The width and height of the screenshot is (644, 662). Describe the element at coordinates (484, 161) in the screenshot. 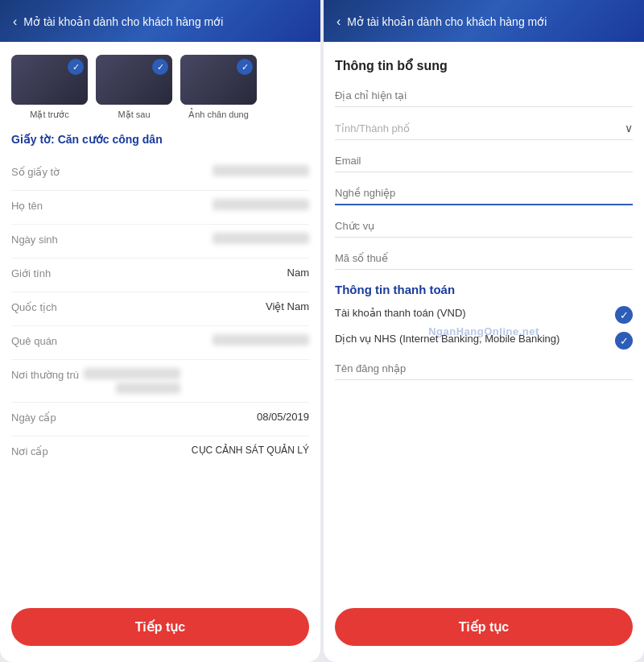

I see `field-email` at that location.